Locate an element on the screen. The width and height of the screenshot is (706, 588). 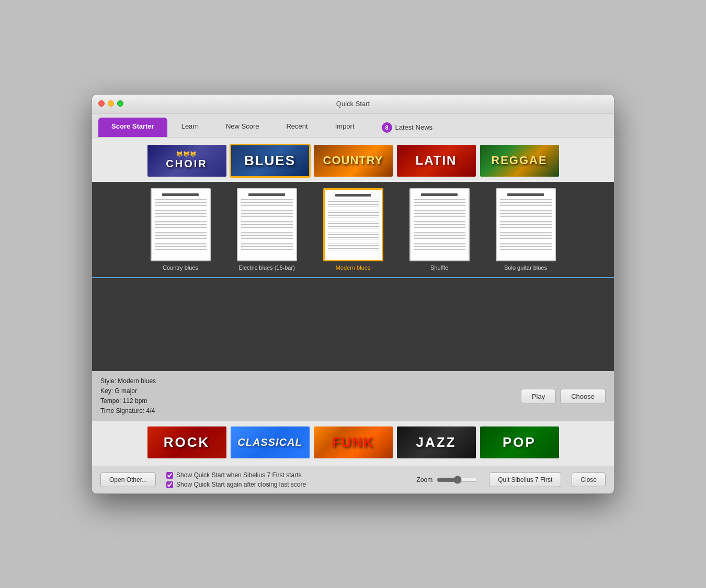
checkbox-show-on-close-text: Show Quick Start again after closing las… is located at coordinates (241, 485).